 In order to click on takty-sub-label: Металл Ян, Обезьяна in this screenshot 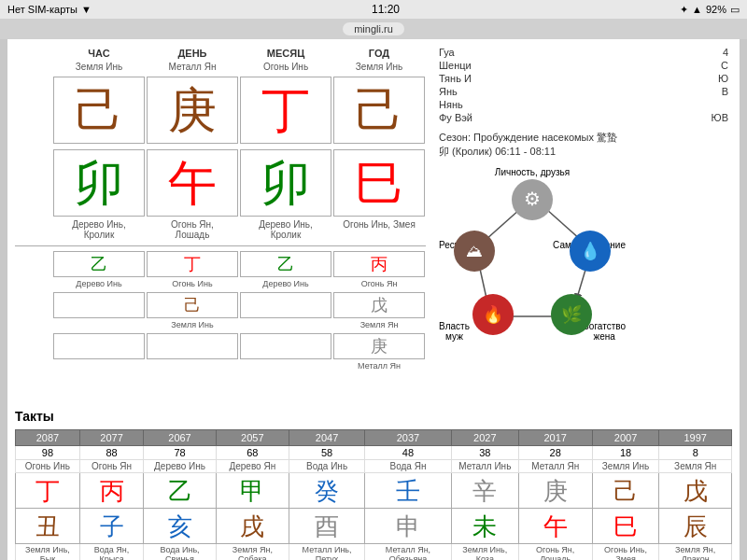, I will do `click(409, 553)`.